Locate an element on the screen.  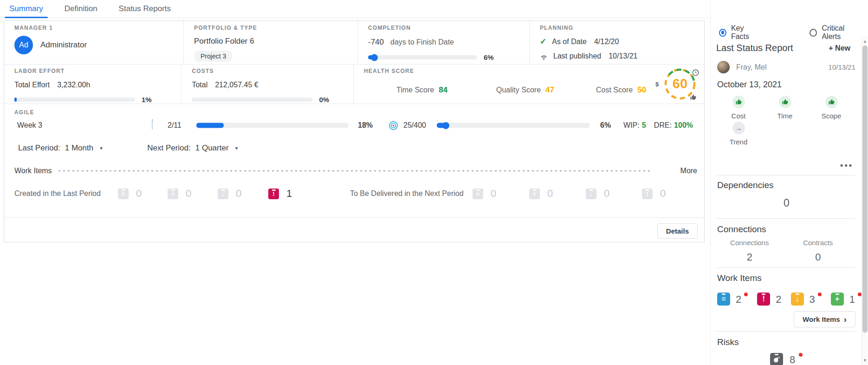
vertical-scrollbar: ▲ ▼ is located at coordinates (865, 201).